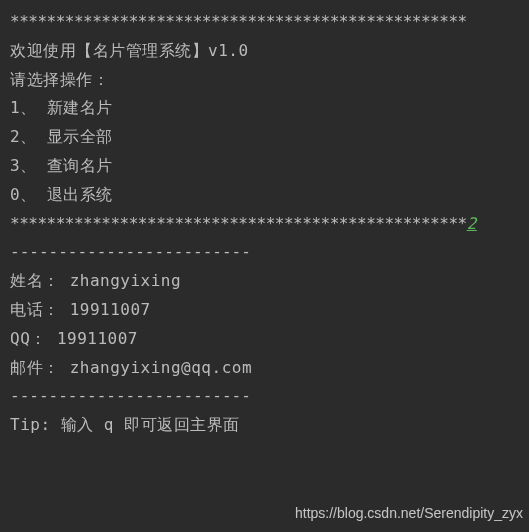  What do you see at coordinates (409, 514) in the screenshot?
I see `watermark-text: https://blog.csdn.net/Serendipity_zyx` at bounding box center [409, 514].